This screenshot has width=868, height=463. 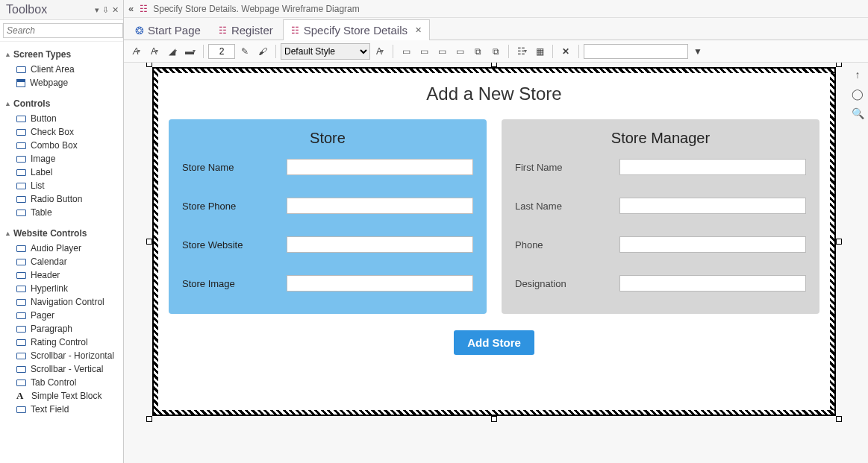 I want to click on tab-close-icon: ✕, so click(x=418, y=30).